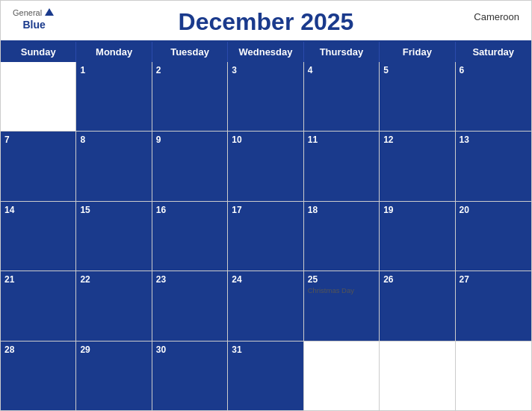 The image size is (532, 411). I want to click on country-label: Cameroon, so click(496, 16).